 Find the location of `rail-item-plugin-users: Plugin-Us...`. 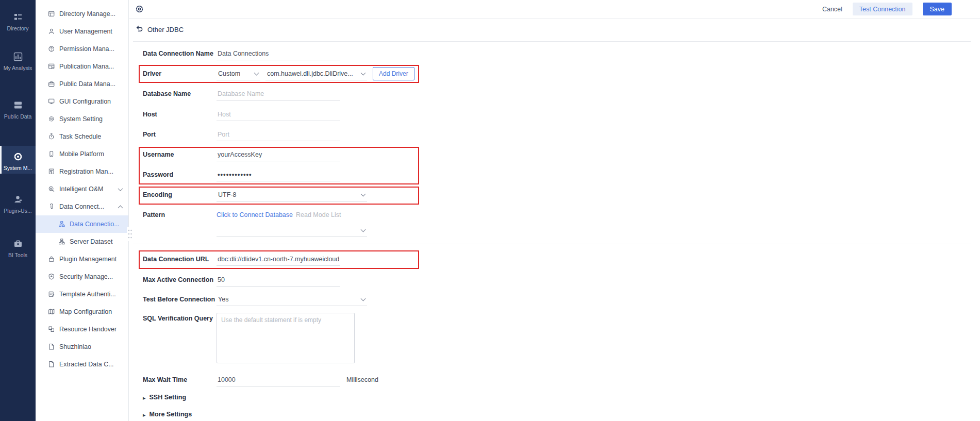

rail-item-plugin-users: Plugin-Us... is located at coordinates (18, 204).